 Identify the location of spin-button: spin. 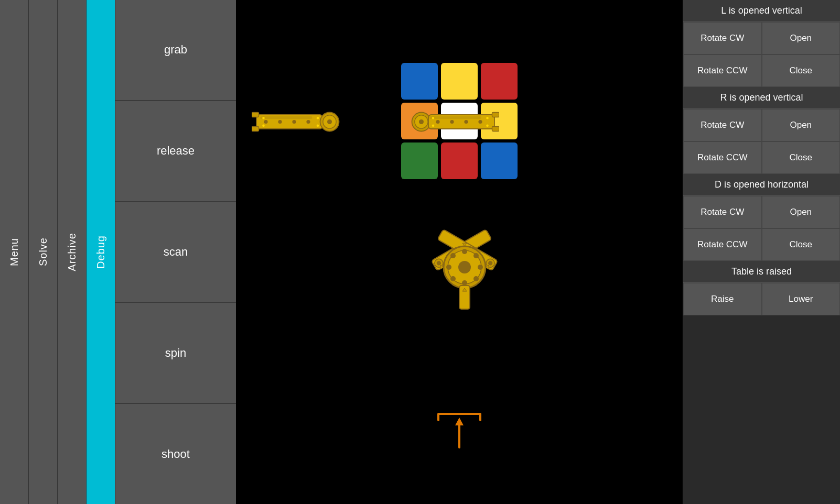
(176, 353).